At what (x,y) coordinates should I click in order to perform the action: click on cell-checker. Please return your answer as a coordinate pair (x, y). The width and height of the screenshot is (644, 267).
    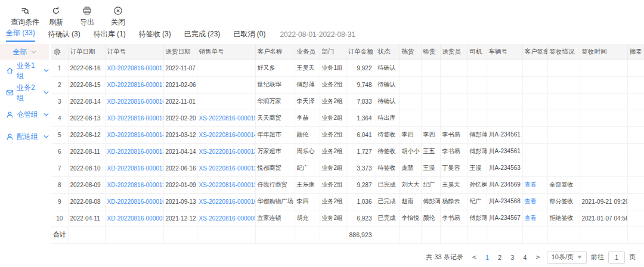
    Looking at the image, I should click on (431, 101).